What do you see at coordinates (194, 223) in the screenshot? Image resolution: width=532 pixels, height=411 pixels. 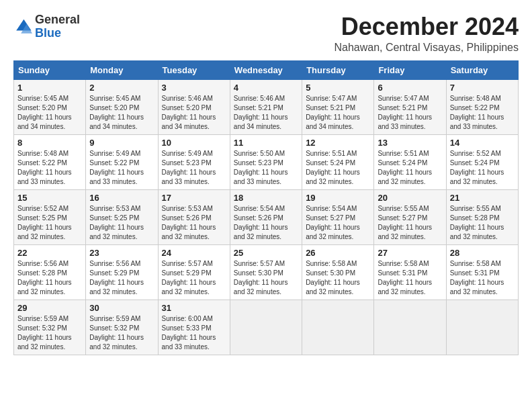 I see `day-info: Sunrise: 5:53 AM Sunset: 5:26 PM Dayligh…` at bounding box center [194, 223].